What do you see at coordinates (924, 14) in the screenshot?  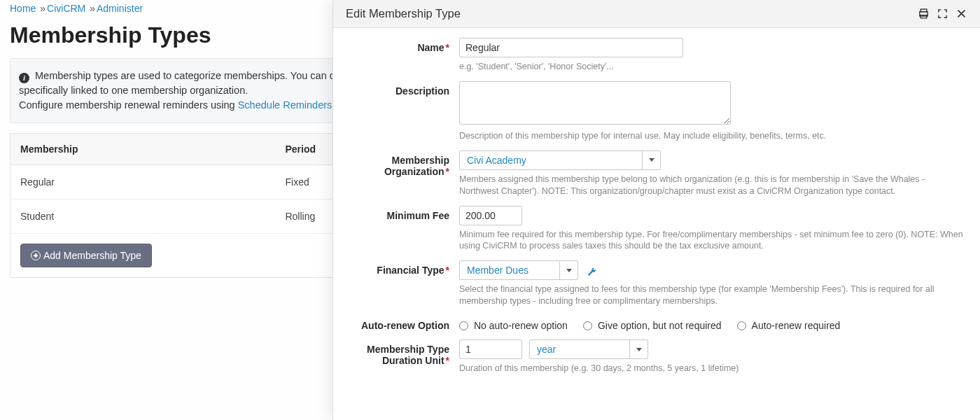 I see `print-icon` at bounding box center [924, 14].